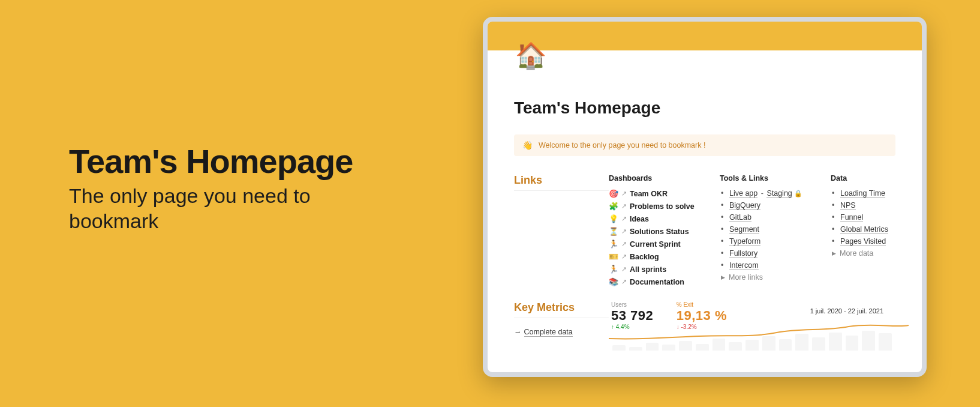  What do you see at coordinates (775, 265) in the screenshot?
I see `tools-item: Intercom` at bounding box center [775, 265].